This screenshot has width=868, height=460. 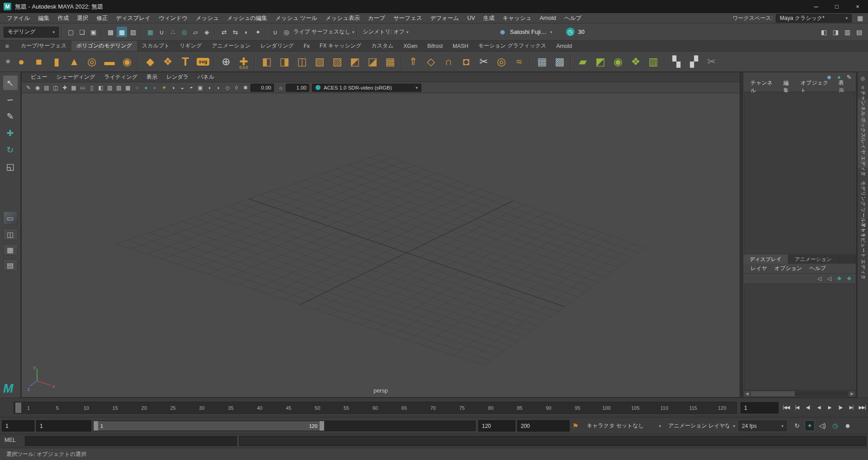 What do you see at coordinates (302, 62) in the screenshot?
I see `boolean-intersection-icon: ◫` at bounding box center [302, 62].